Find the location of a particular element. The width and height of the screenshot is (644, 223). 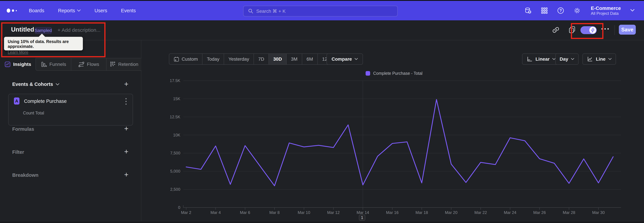

mixpanel-logo-icon is located at coordinates (12, 11).